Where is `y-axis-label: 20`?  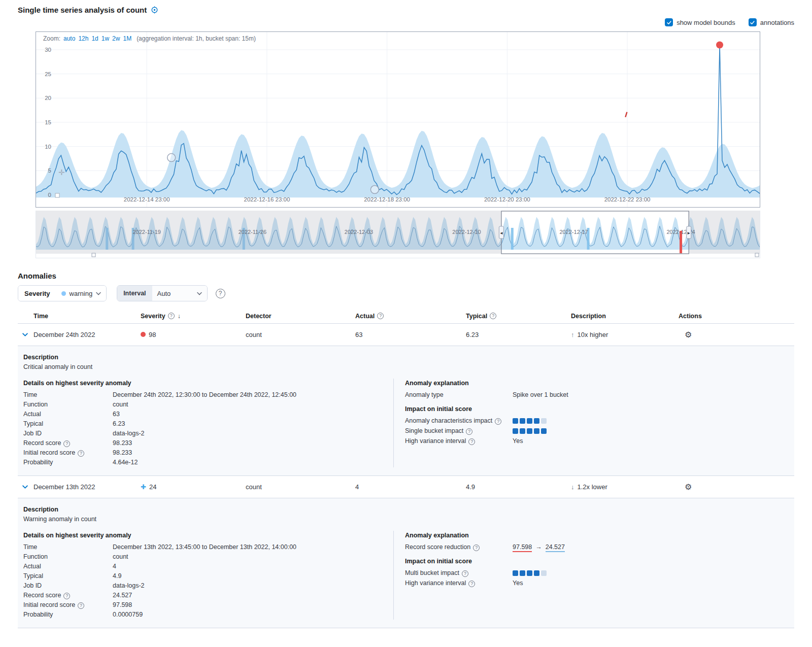
y-axis-label: 20 is located at coordinates (48, 98).